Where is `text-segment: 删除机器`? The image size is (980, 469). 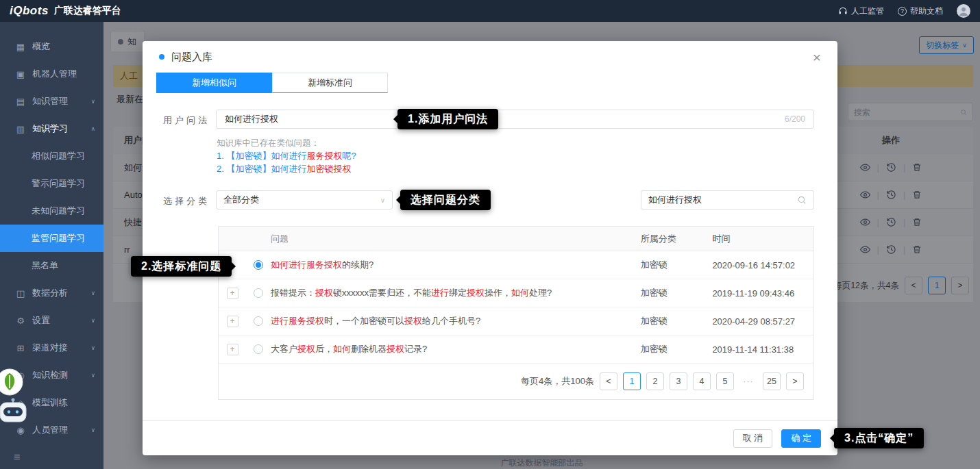
text-segment: 删除机器 is located at coordinates (369, 349).